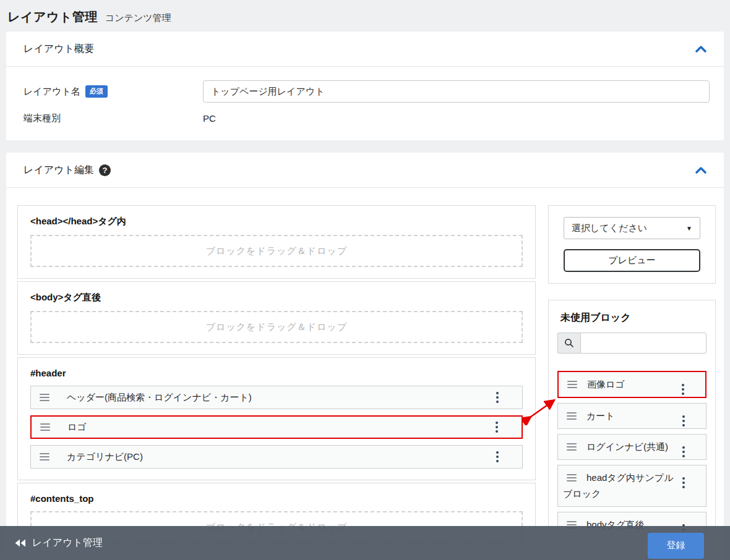 The height and width of the screenshot is (560, 730). I want to click on bottom-bar-label: レイアウト管理, so click(67, 543).